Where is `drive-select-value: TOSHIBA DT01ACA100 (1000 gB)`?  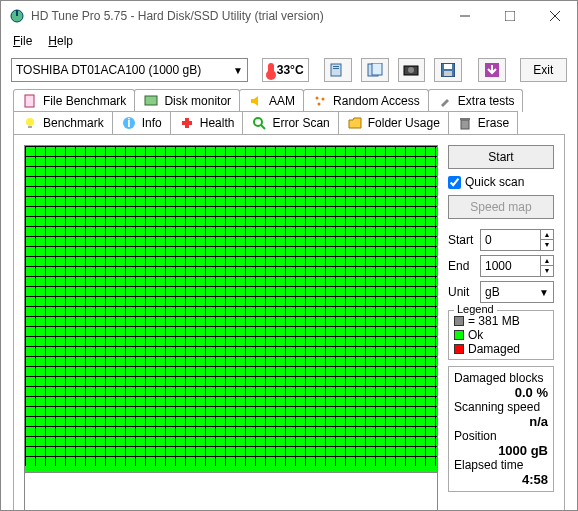
drive-select-value: TOSHIBA DT01ACA100 (1000 gB) is located at coordinates (108, 70).